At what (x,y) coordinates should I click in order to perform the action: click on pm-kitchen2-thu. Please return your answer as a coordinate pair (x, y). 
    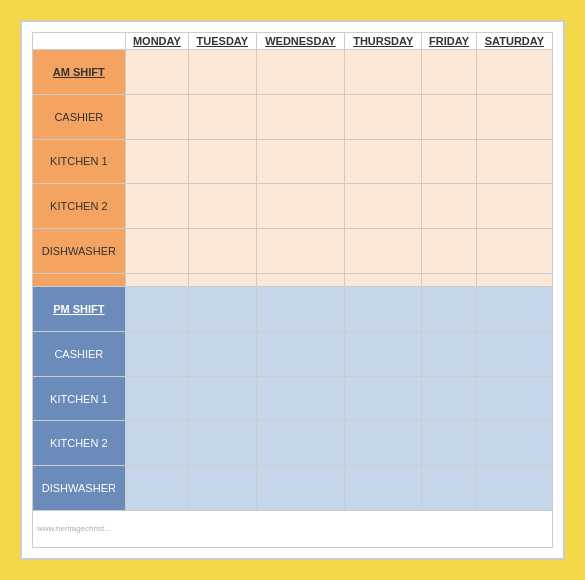
    Looking at the image, I should click on (384, 444).